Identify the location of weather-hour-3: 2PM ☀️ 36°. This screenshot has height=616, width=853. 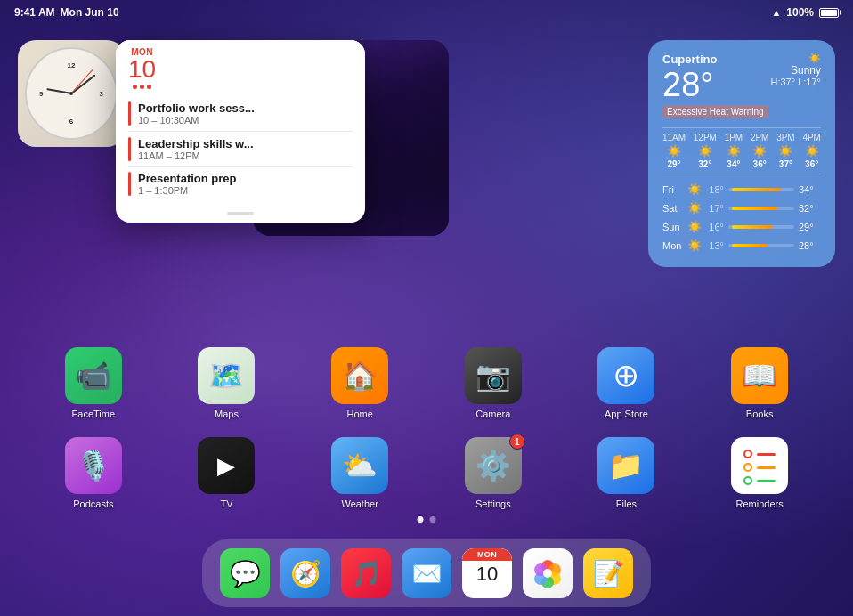
(760, 151).